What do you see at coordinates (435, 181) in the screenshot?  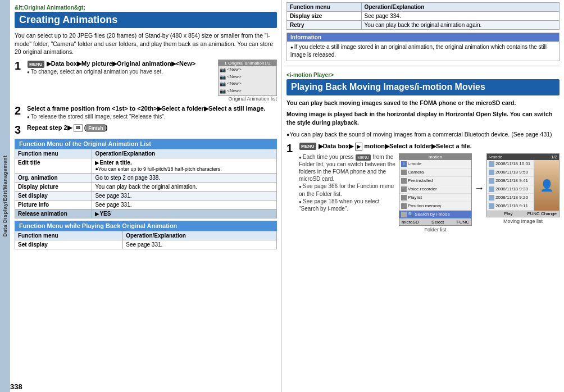 I see `phone-row-preinstalled: Pre-installed` at bounding box center [435, 181].